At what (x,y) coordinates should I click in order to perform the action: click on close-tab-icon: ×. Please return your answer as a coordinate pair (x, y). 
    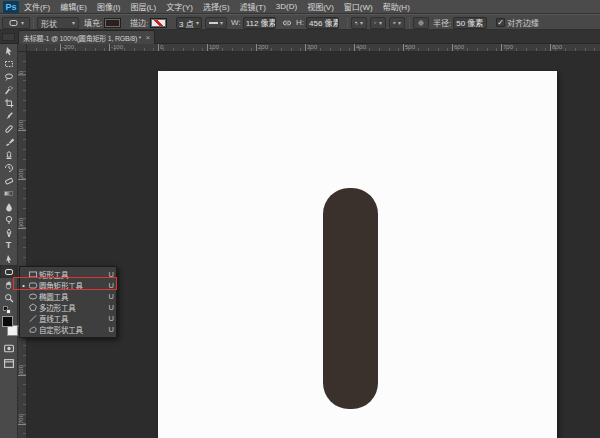
    Looking at the image, I should click on (148, 38).